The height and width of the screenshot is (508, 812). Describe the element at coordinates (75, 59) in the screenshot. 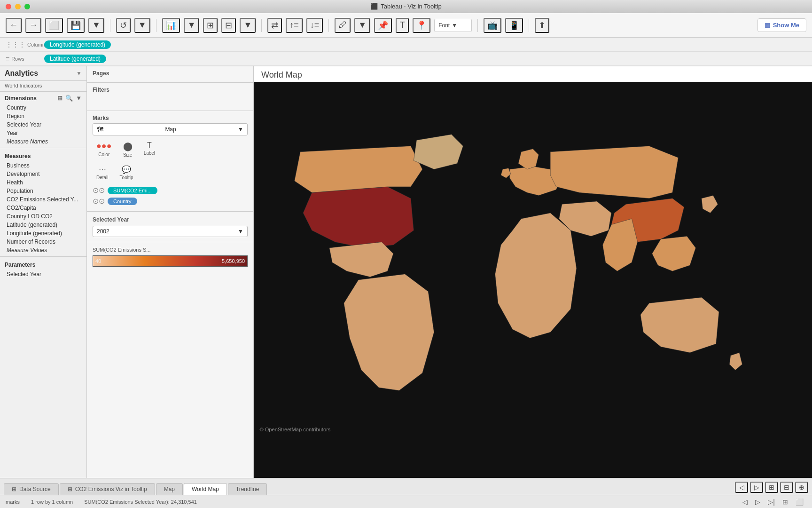

I see `latitude-pill: Latitude (generated)` at that location.